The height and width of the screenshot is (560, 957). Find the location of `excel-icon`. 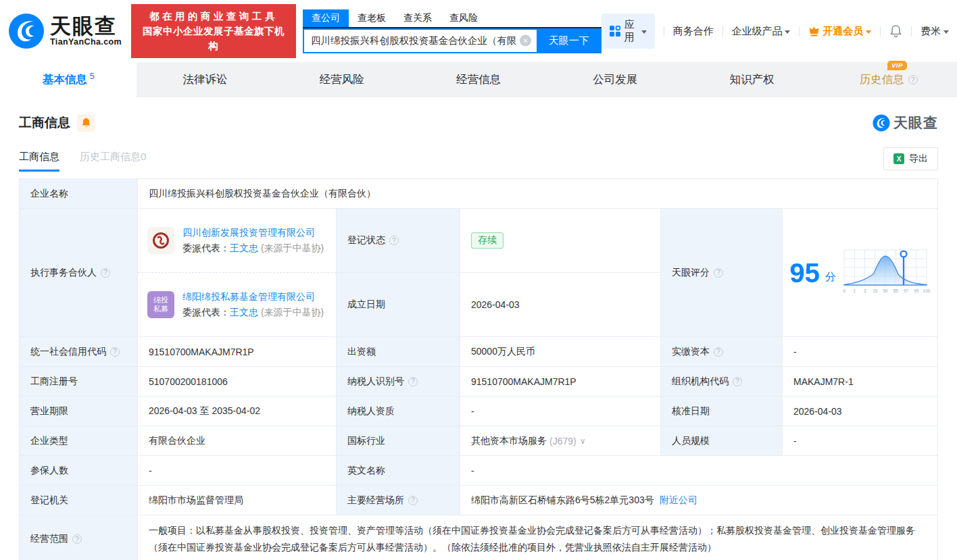

excel-icon is located at coordinates (899, 159).